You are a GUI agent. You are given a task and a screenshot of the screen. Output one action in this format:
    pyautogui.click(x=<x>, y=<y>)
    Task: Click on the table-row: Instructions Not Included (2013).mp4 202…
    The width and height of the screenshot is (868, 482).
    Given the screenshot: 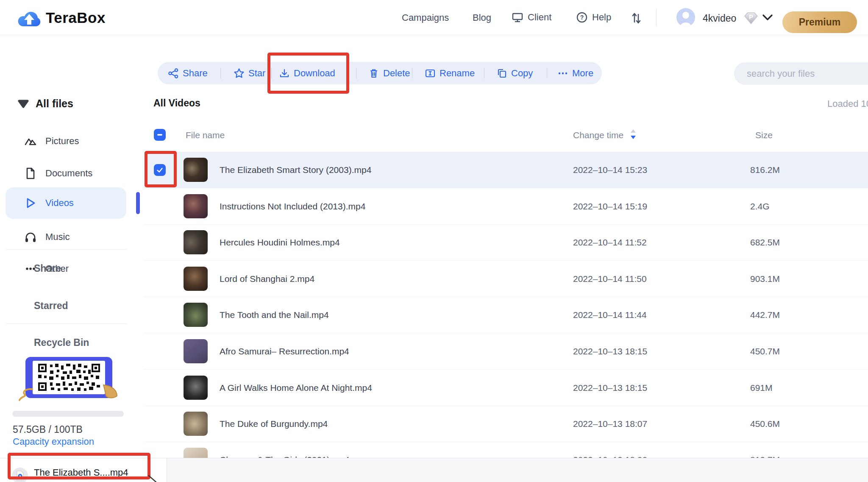 What is the action you would take?
    pyautogui.click(x=506, y=206)
    